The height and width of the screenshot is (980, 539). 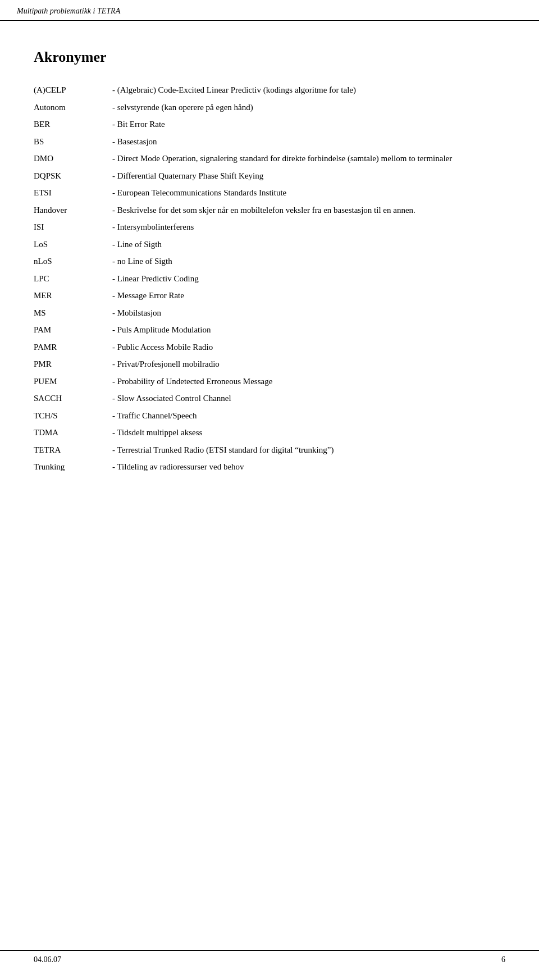 I want to click on acronym-row: Autonom- selvstyrende (kan operere på eg…, so click(x=270, y=108).